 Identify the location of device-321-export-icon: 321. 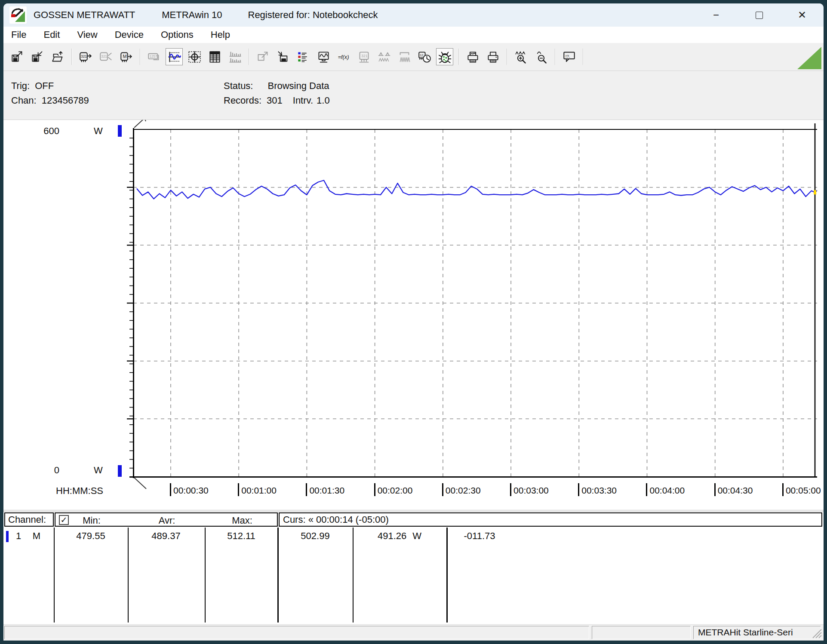
(86, 57).